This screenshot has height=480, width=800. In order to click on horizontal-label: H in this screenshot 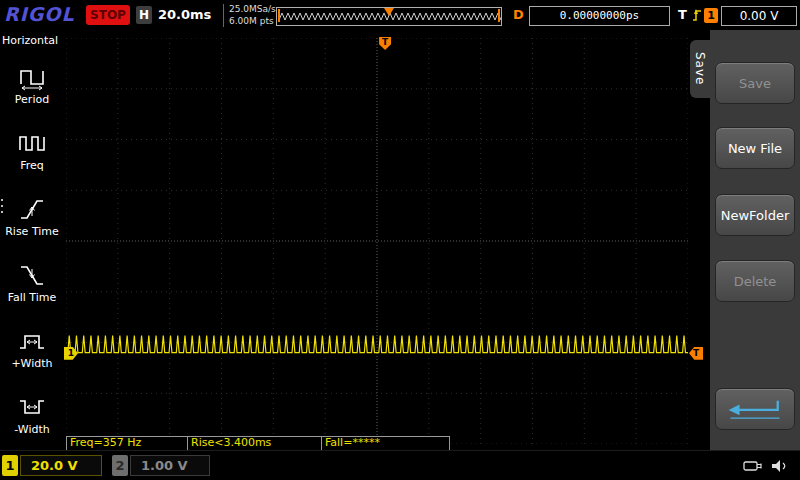, I will do `click(144, 15)`.